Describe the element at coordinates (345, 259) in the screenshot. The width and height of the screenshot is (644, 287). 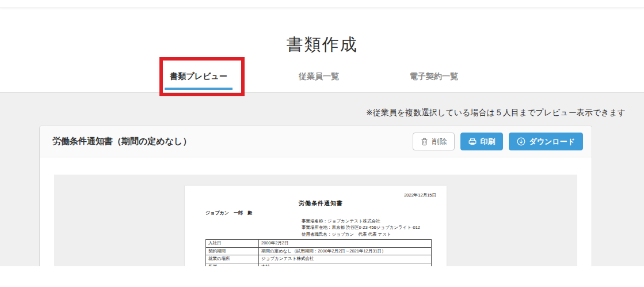
I see `row-value: ジョブカンテスト株式会社` at that location.